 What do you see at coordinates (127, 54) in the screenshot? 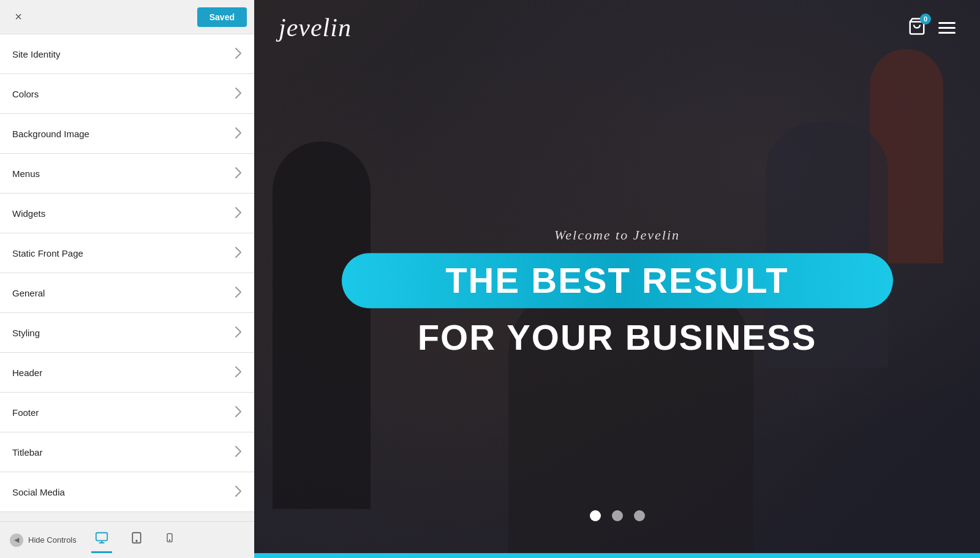
I see `sidebar-item-site-identity: Site Identity` at bounding box center [127, 54].